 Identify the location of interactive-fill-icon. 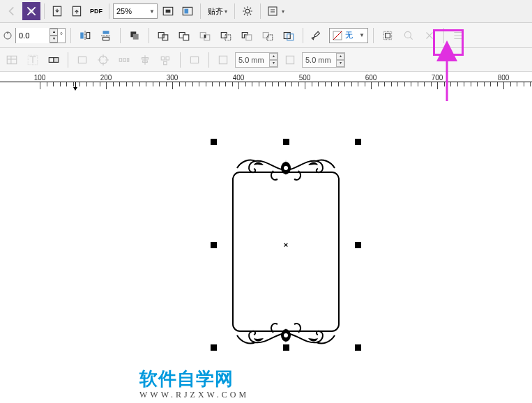
(31, 11).